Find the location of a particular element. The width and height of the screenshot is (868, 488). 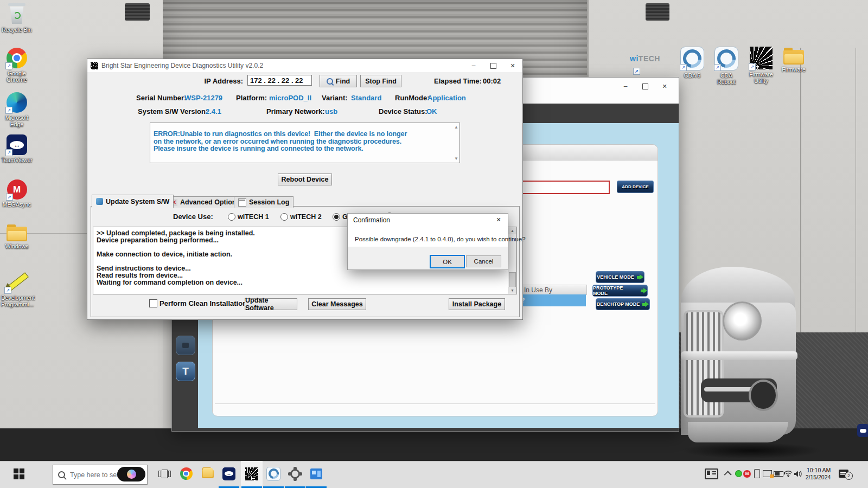

desktop-icon-firmware-folder: Firmware is located at coordinates (794, 61).